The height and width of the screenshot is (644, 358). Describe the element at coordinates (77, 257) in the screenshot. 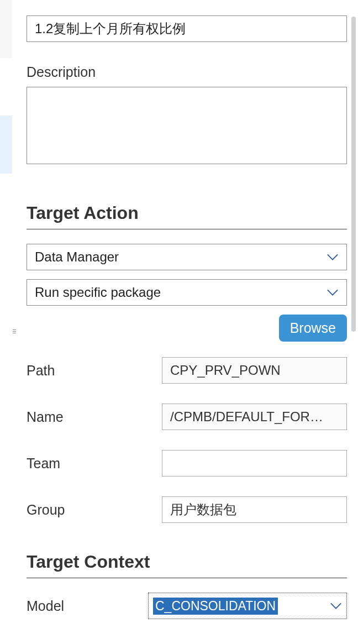

I see `target-action-type-value: Data Manager` at that location.